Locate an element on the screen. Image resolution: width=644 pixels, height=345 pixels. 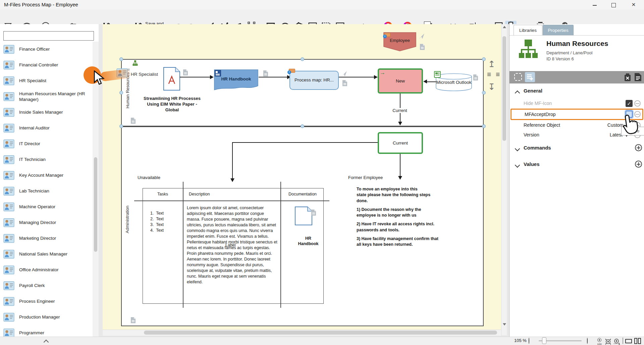
delete-icon is located at coordinates (628, 78).